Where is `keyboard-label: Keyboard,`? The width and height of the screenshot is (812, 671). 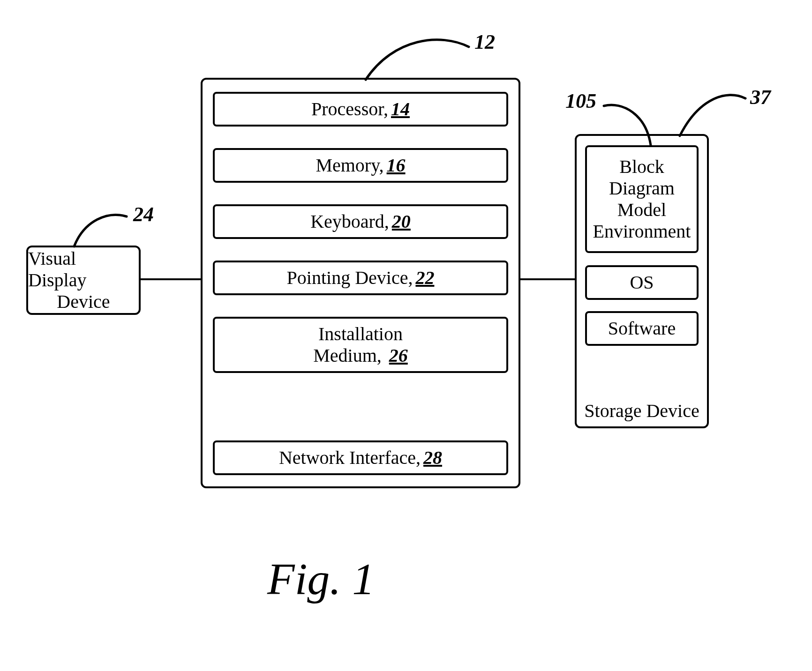 keyboard-label: Keyboard, is located at coordinates (350, 222).